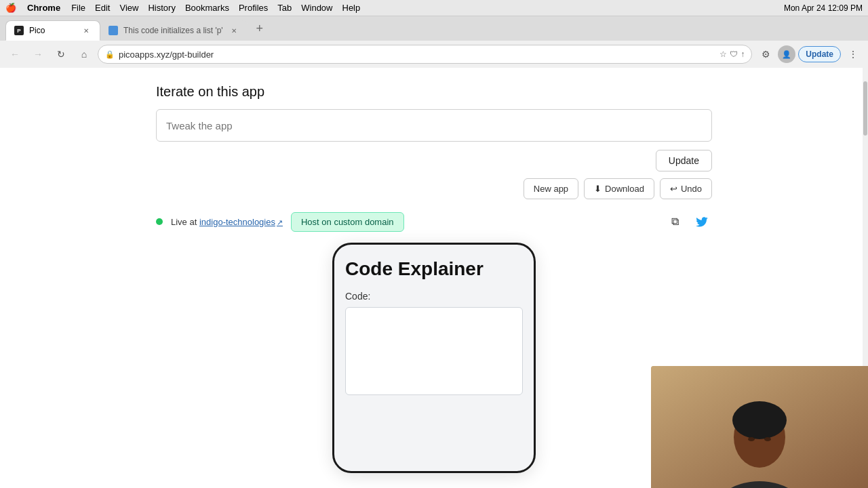 This screenshot has height=488, width=868. What do you see at coordinates (347, 222) in the screenshot?
I see `host-custom-domain-button: Host on custom domain` at bounding box center [347, 222].